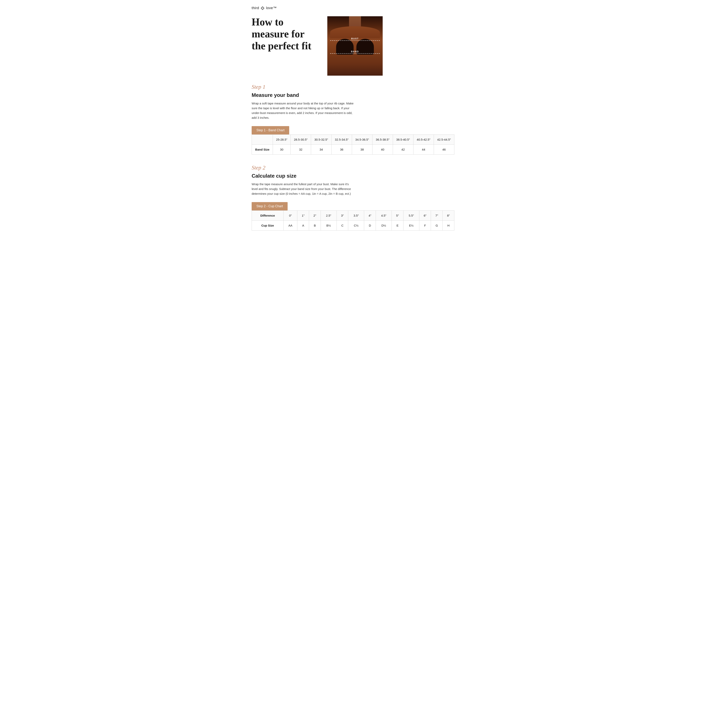  What do you see at coordinates (423, 140) in the screenshot?
I see `band-measurement-7: 40.5-42.5"` at bounding box center [423, 140].